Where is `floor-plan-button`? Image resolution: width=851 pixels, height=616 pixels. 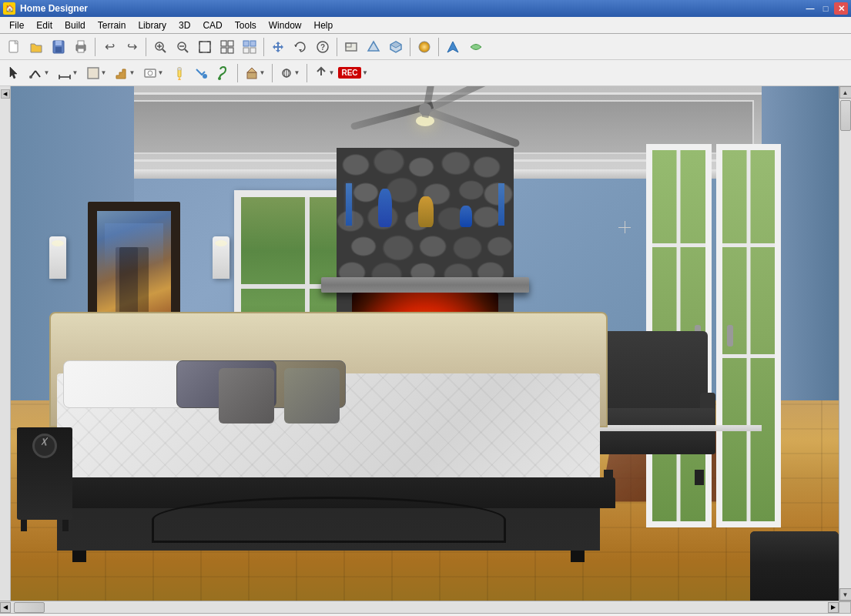
floor-plan-button is located at coordinates (351, 47).